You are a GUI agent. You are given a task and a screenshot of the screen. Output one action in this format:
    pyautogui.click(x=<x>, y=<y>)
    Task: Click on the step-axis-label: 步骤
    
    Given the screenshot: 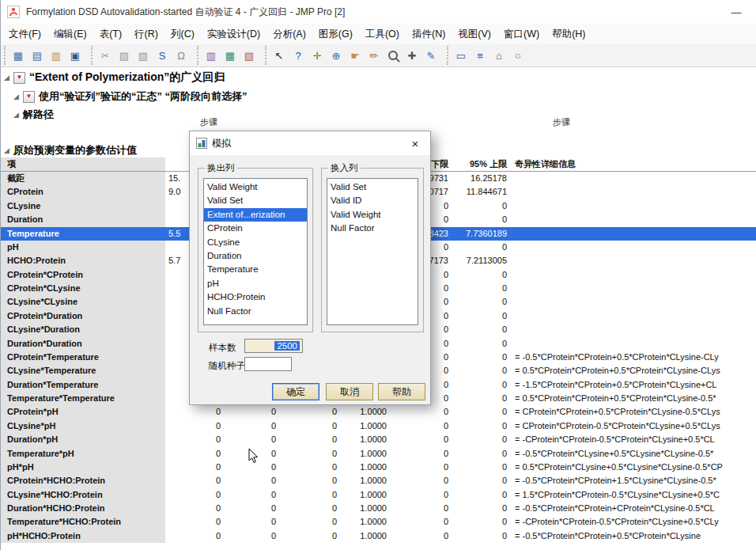 What is the action you would take?
    pyautogui.click(x=209, y=122)
    